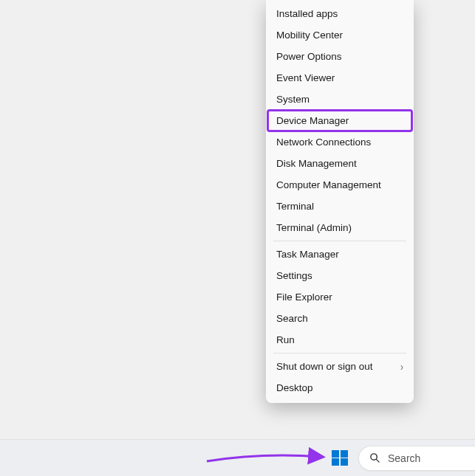  Describe the element at coordinates (340, 388) in the screenshot. I see `menu-item-desktop: Desktop` at that location.